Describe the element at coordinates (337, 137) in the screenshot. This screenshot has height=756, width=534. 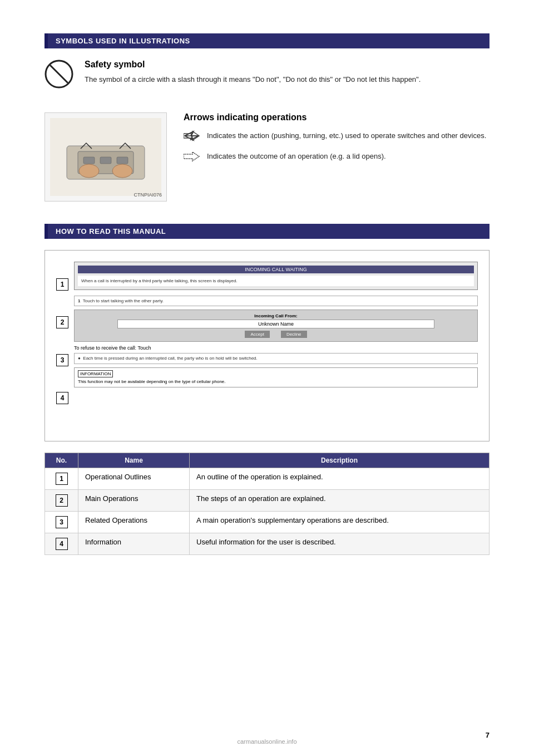
I see `arrow-item-1: Indicates the action (pushing, turning, …` at that location.